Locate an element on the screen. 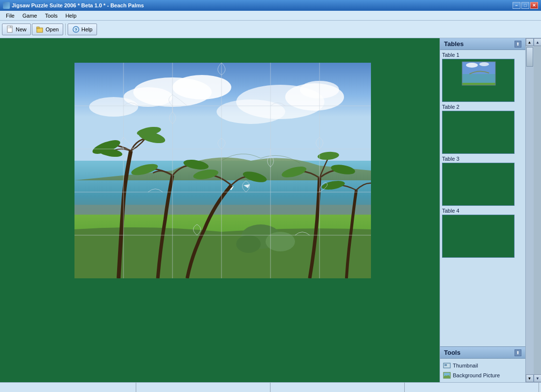 The width and height of the screenshot is (541, 392). outer-scroll-up: ▲ is located at coordinates (537, 42).